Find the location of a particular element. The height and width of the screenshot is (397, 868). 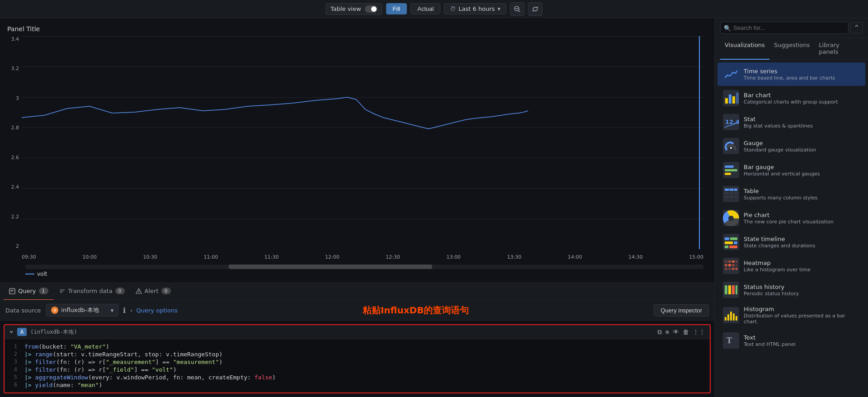

query-label: A is located at coordinates (22, 332).